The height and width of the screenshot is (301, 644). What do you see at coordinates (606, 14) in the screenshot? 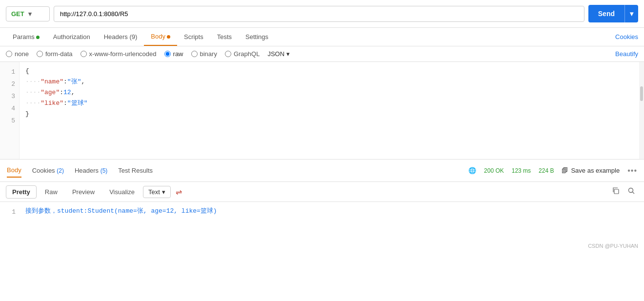
I see `send-label: Send` at bounding box center [606, 14].